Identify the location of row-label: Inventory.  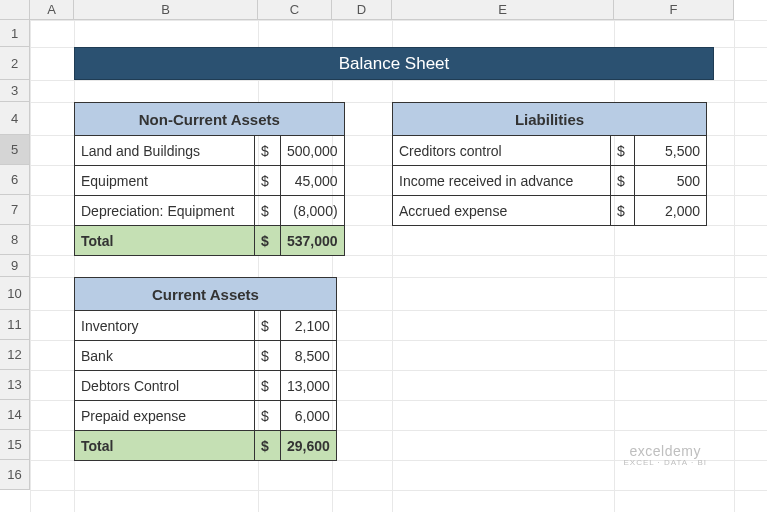
(165, 326).